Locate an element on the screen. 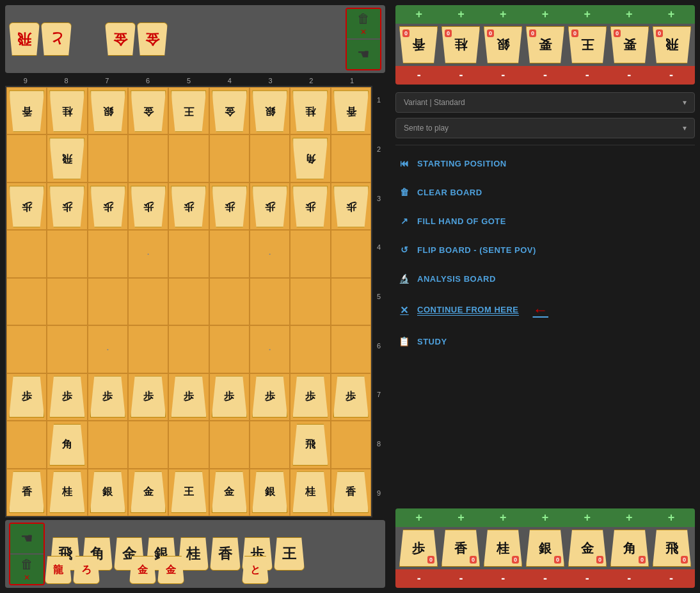 Image resolution: width=700 pixels, height=593 pixels. cell-7-2: 歩 is located at coordinates (310, 397).